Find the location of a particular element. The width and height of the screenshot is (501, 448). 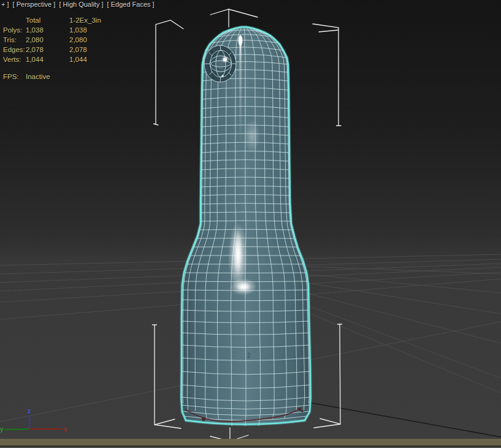

viewport-menu-shading: [ Edged Faces ] is located at coordinates (131, 4).